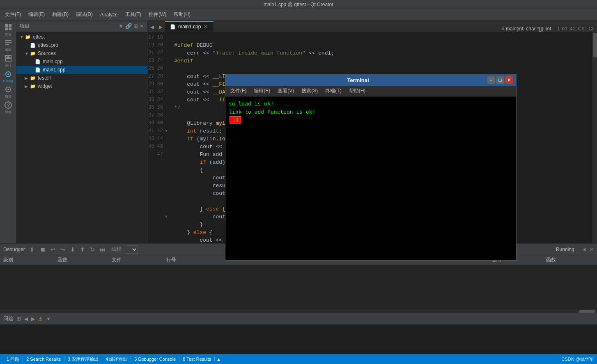 The height and width of the screenshot is (364, 597). I want to click on menu-item-d: 调试(D), so click(85, 15).